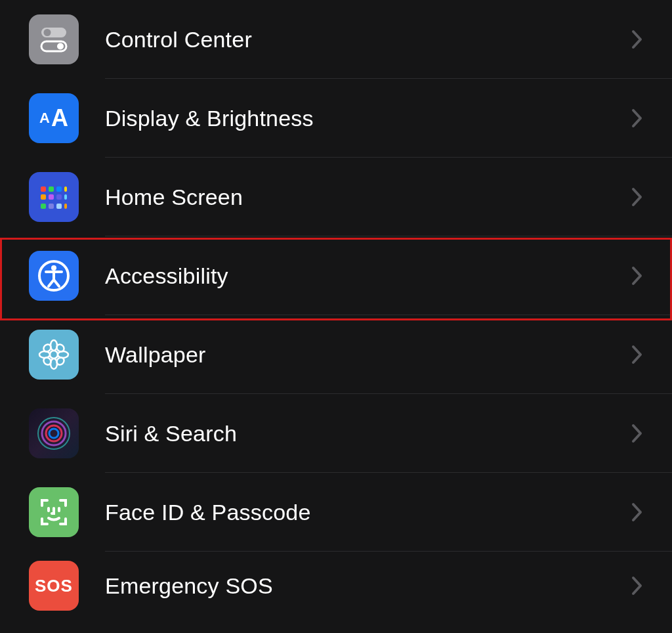 This screenshot has width=672, height=633. Describe the element at coordinates (336, 118) in the screenshot. I see `settings-row-display-brightness: AA Display & Brightness` at that location.